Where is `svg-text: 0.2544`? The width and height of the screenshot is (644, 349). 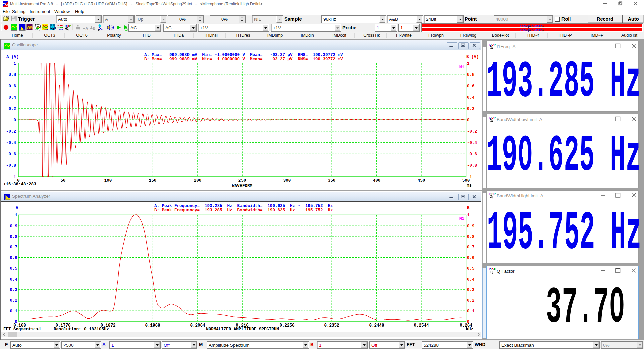
svg-text: 0.2544 is located at coordinates (421, 326).